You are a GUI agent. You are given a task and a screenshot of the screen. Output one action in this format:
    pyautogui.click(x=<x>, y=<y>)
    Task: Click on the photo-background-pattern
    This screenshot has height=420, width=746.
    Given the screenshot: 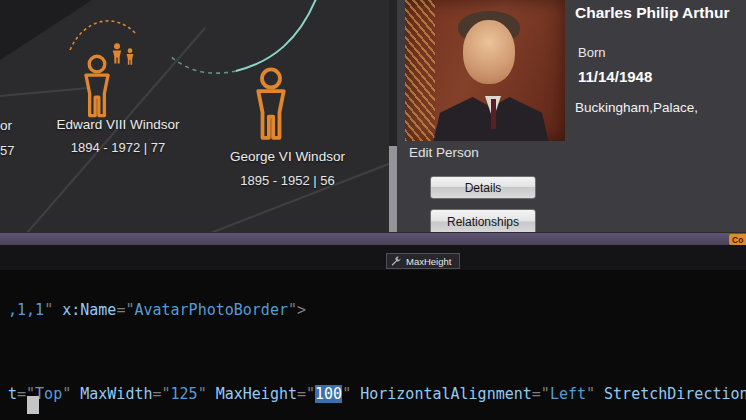 What is the action you would take?
    pyautogui.click(x=420, y=70)
    